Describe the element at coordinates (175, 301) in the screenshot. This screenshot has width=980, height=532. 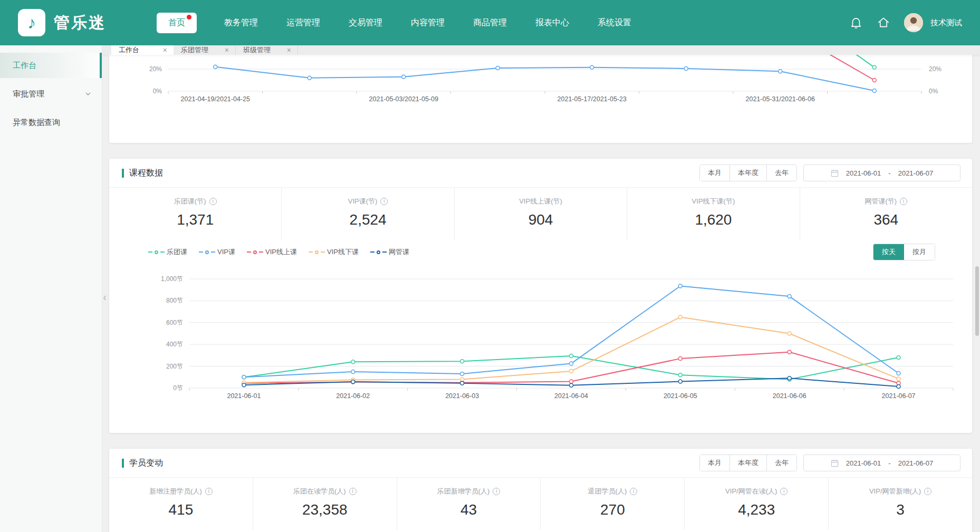
I see `svg-text: 800节` at that location.